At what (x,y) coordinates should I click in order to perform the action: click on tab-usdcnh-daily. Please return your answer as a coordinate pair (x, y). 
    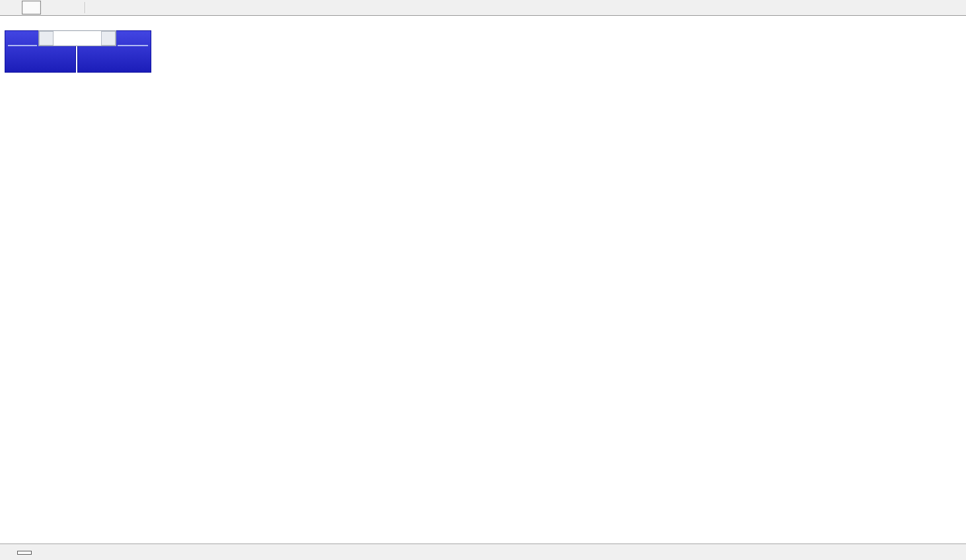
    Looking at the image, I should click on (64, 553).